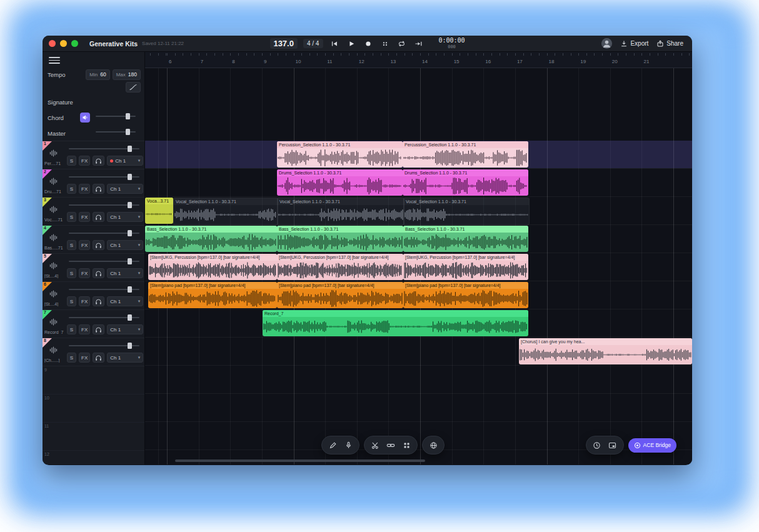  I want to click on loop-button, so click(401, 44).